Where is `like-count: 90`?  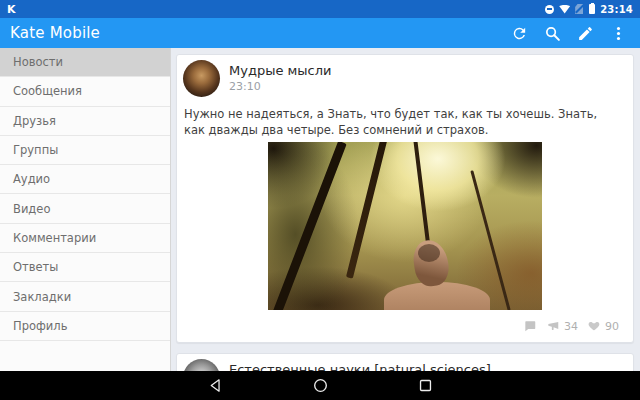 like-count: 90 is located at coordinates (612, 326).